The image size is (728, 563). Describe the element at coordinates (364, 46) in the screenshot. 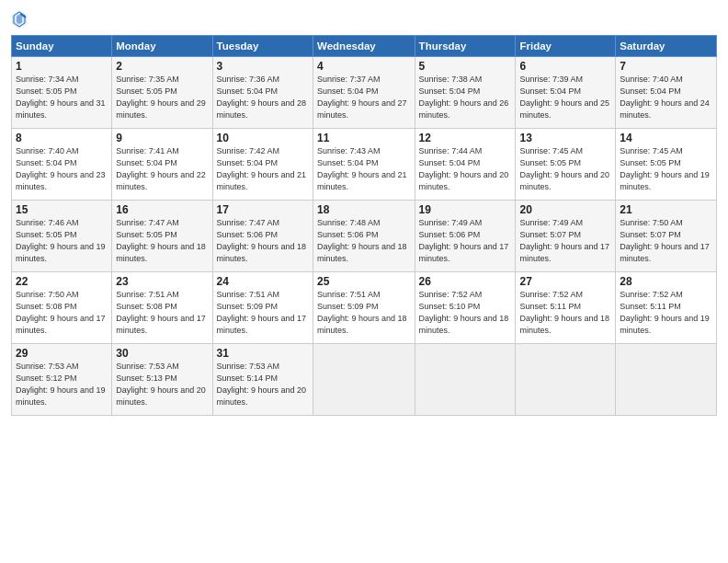

I see `day-header: Wednesday` at that location.